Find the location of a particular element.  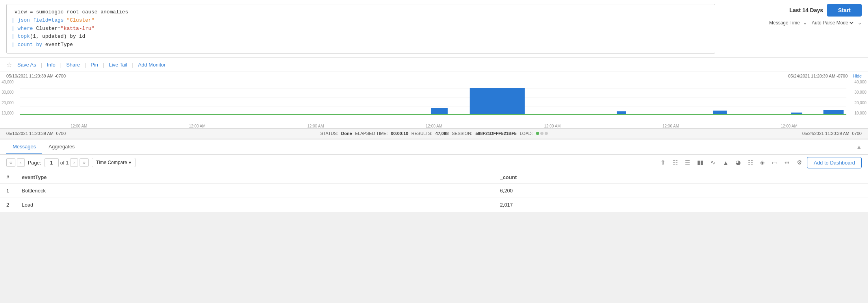

parse-row: Message Time ⌄ Auto Parse Mode ⌄ is located at coordinates (815, 23).